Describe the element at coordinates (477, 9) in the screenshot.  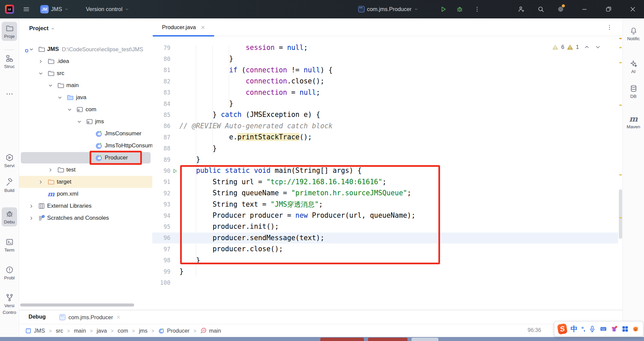
I see `more-actions-kebab` at that location.